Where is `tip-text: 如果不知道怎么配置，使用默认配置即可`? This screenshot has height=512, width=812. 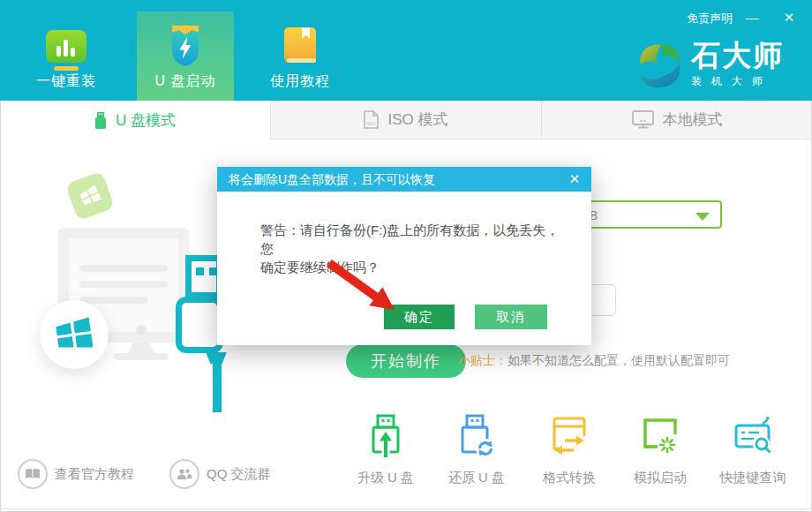
tip-text: 如果不知道怎么配置，使用默认配置即可 is located at coordinates (619, 360).